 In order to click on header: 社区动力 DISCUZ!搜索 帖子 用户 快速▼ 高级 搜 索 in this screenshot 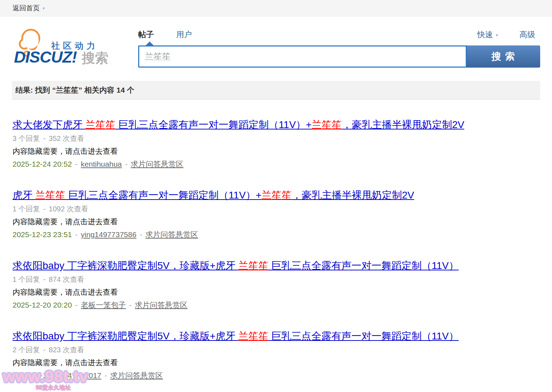, I will do `click(276, 44)`.